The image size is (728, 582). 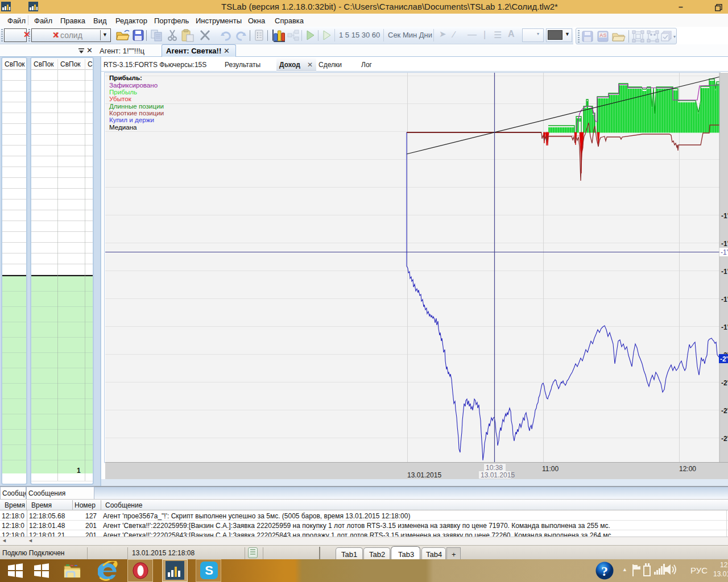 What do you see at coordinates (123, 127) in the screenshot?
I see `svg-text: Медиана` at bounding box center [123, 127].